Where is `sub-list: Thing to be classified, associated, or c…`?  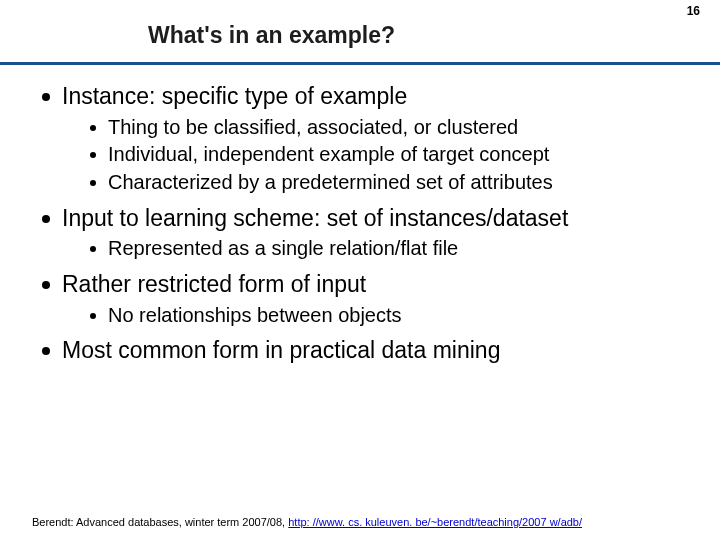
sub-list: Thing to be classified, associated, or c… is located at coordinates (376, 156).